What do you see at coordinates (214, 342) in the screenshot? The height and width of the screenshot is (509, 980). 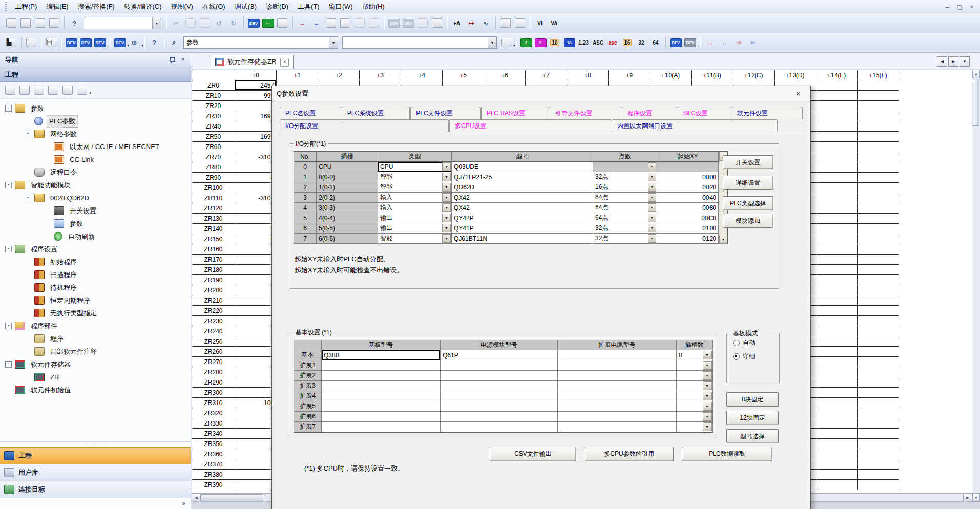 I see `grid-row-header: ZR250` at bounding box center [214, 342].